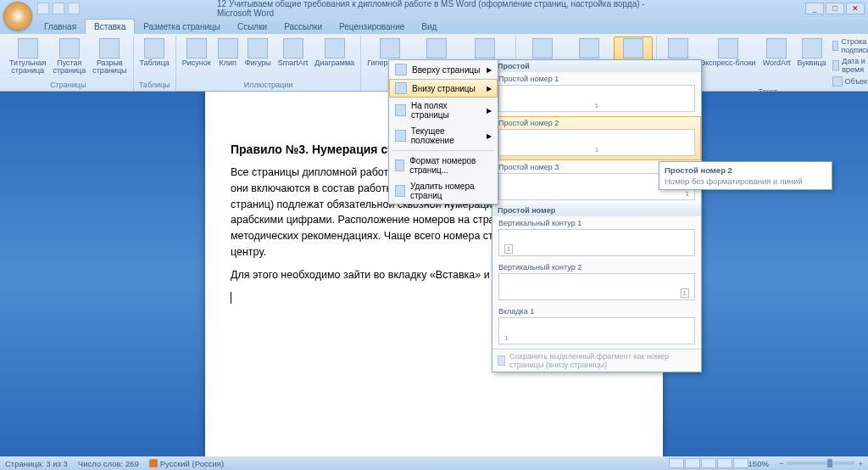 Image resolution: width=868 pixels, height=470 pixels. I want to click on tooltip: Простой номер 2 Номер без форматирования…, so click(746, 176).